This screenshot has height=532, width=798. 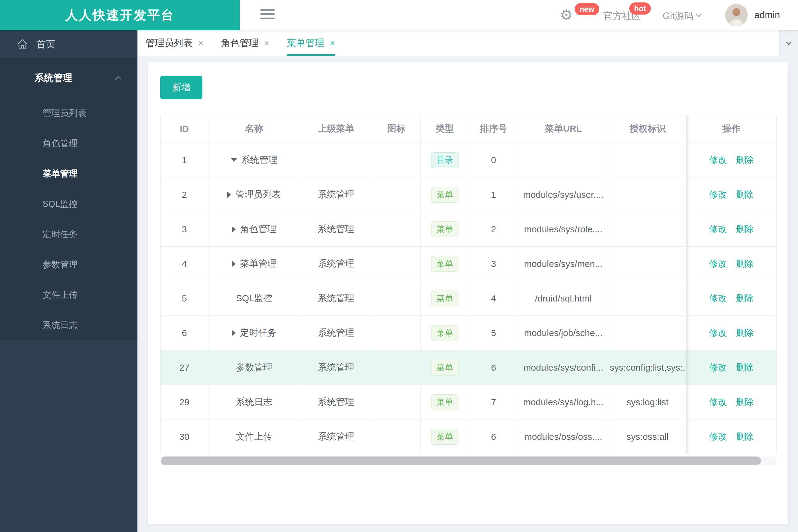 What do you see at coordinates (174, 43) in the screenshot?
I see `tab-admin-list: 管理员列表×` at bounding box center [174, 43].